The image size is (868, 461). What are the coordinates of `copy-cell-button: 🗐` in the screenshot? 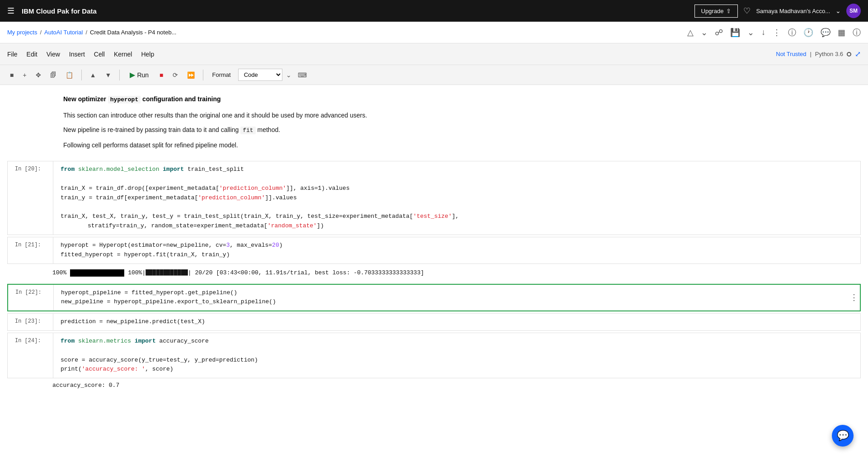 It's located at (53, 75).